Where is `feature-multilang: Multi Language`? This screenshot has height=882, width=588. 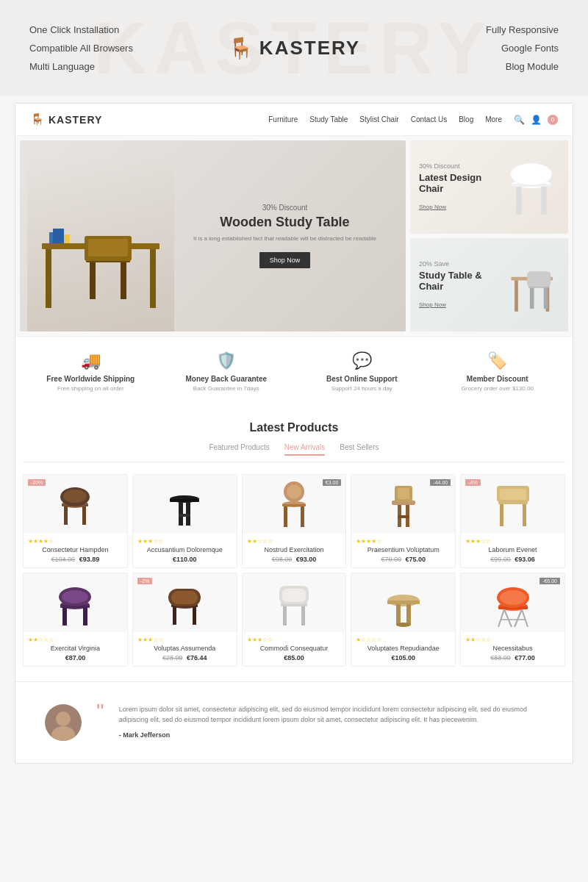
feature-multilang: Multi Language is located at coordinates (81, 66).